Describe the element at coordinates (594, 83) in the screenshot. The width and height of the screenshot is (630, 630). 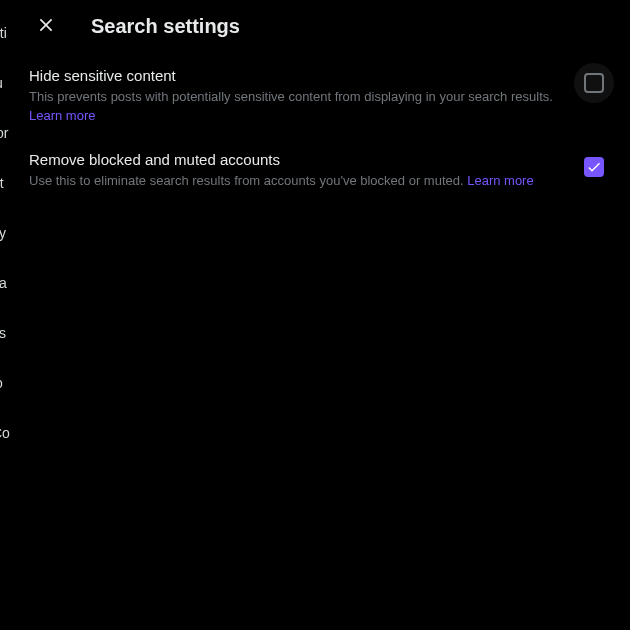
I see `checkbox-unchecked-icon` at that location.